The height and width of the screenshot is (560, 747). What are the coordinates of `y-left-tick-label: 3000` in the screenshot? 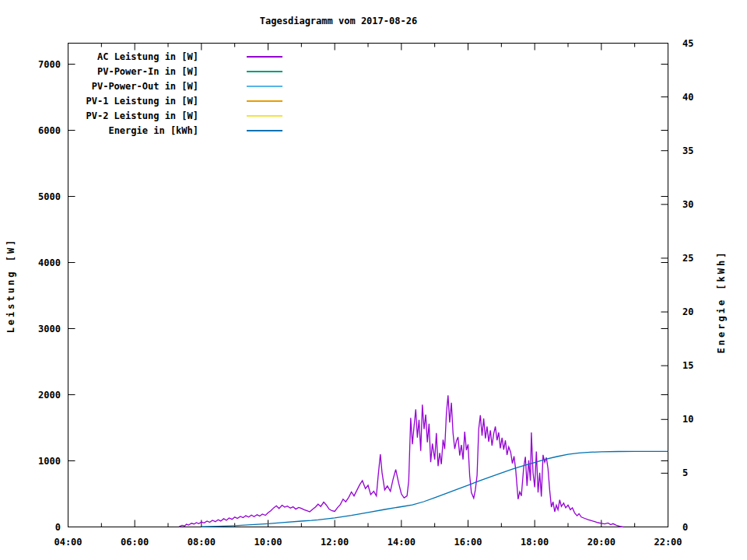 It's located at (46, 329).